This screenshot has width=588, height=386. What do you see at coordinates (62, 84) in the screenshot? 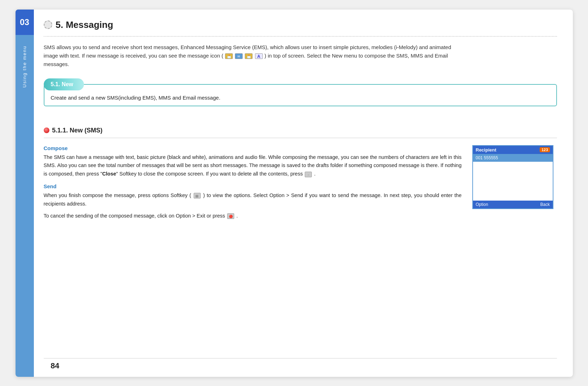
I see `section-5-1-title: 5.1. New` at bounding box center [62, 84].